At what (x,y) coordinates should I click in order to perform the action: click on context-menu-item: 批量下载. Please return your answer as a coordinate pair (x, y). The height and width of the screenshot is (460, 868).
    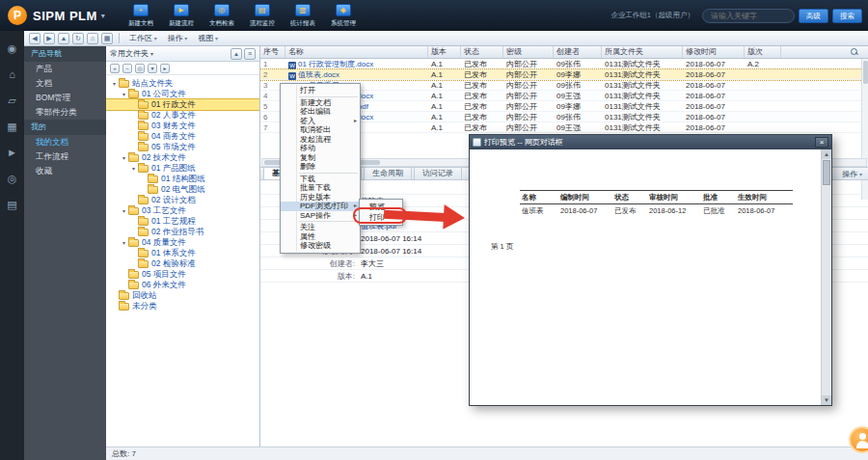
    Looking at the image, I should click on (320, 188).